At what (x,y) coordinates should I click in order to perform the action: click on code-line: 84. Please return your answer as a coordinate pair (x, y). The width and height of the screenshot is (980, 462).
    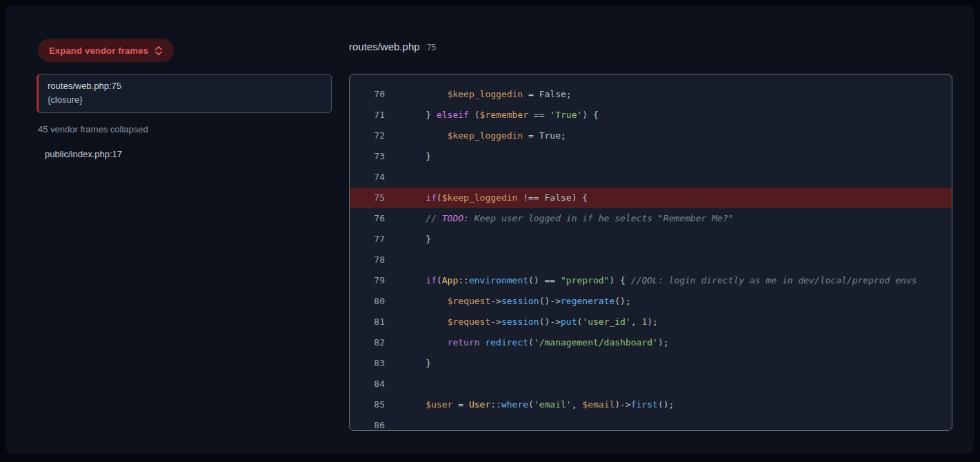
    Looking at the image, I should click on (651, 384).